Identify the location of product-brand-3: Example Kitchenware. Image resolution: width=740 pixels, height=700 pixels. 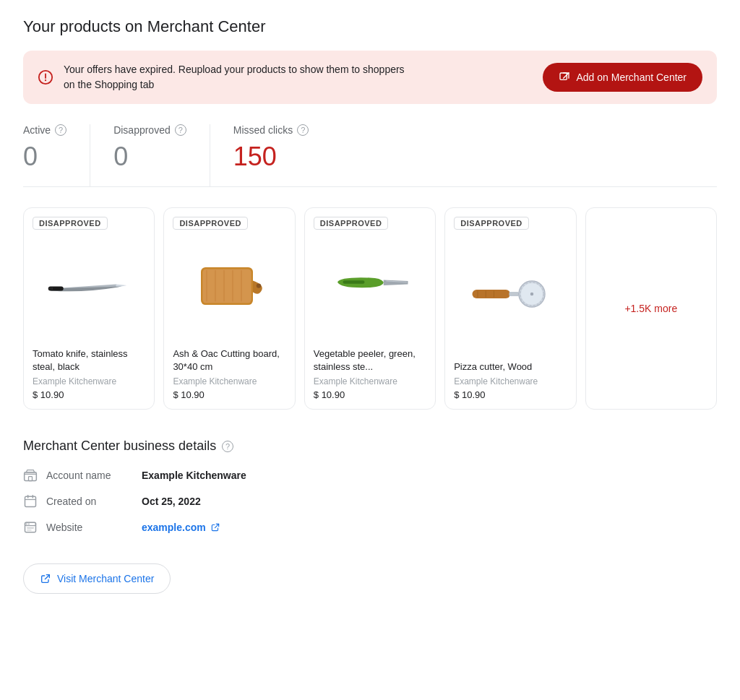
(370, 381).